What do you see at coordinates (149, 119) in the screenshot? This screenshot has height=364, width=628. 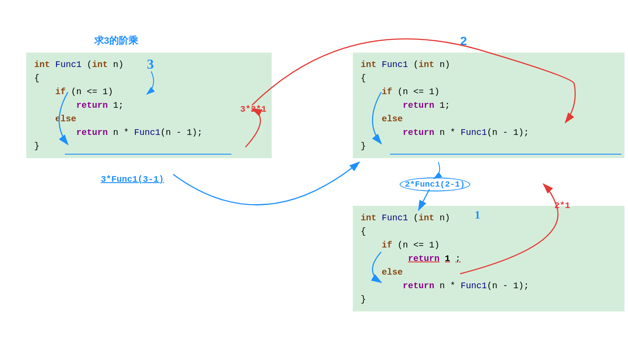 I see `box1-line5: else` at bounding box center [149, 119].